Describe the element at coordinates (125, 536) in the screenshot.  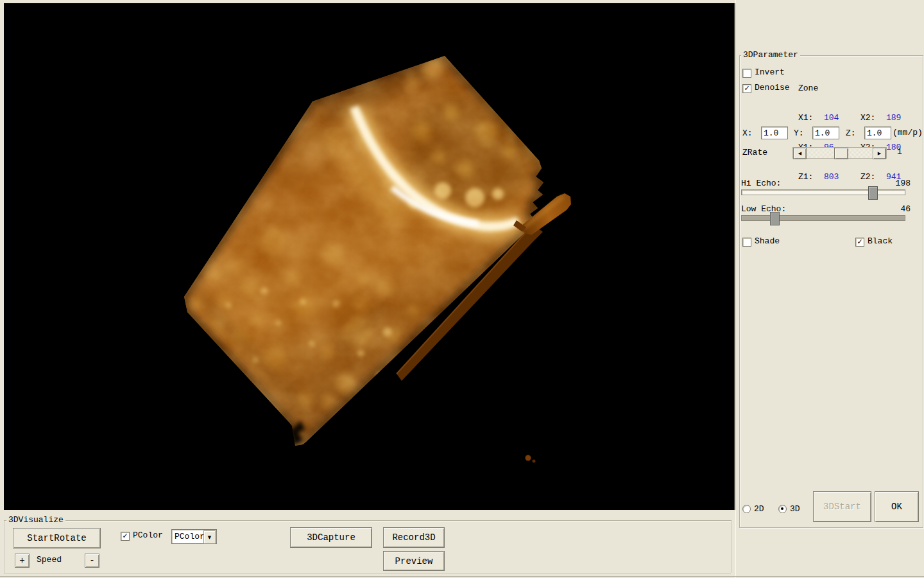
I see `pcolor-checkbox: ✓` at that location.